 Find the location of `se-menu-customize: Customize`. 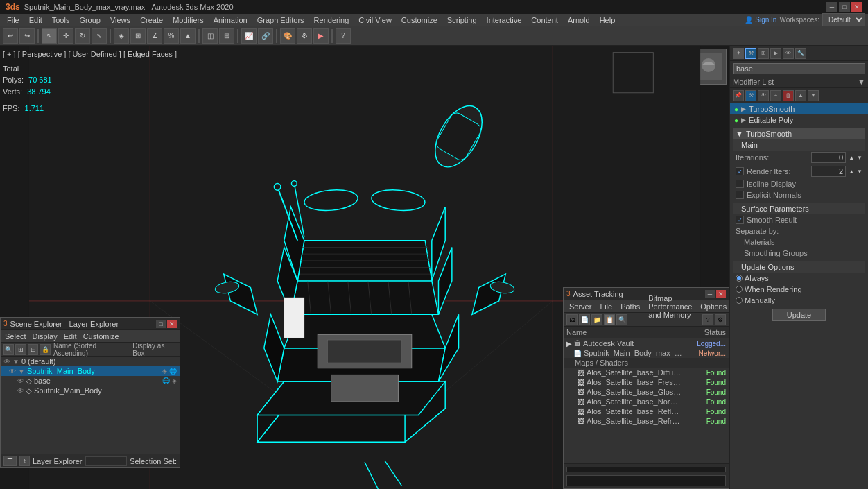

se-menu-customize: Customize is located at coordinates (101, 336).